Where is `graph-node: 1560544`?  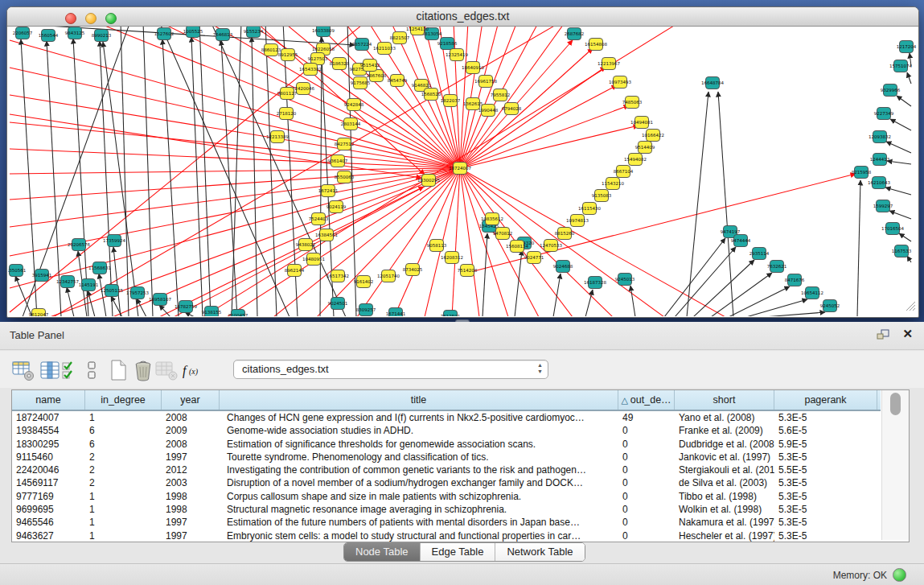 graph-node: 1560544 is located at coordinates (48, 35).